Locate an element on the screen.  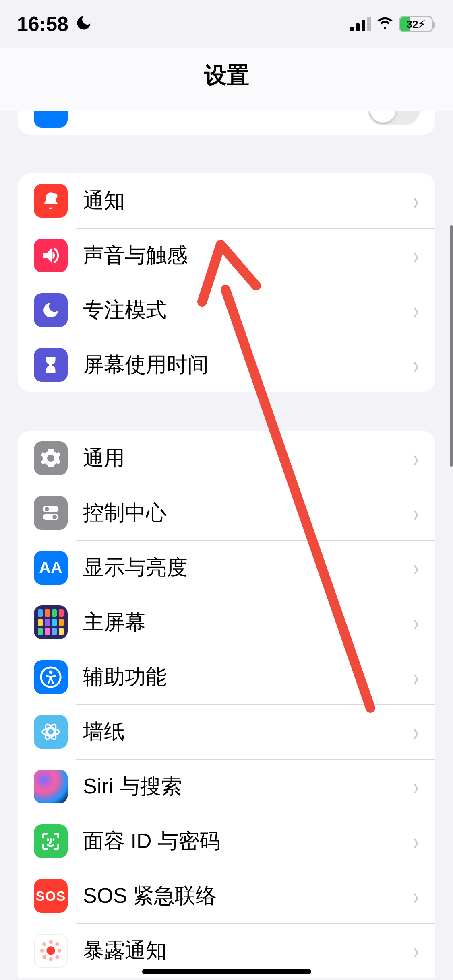
settings-row-accessibility: 辅助功能 › is located at coordinates (226, 677).